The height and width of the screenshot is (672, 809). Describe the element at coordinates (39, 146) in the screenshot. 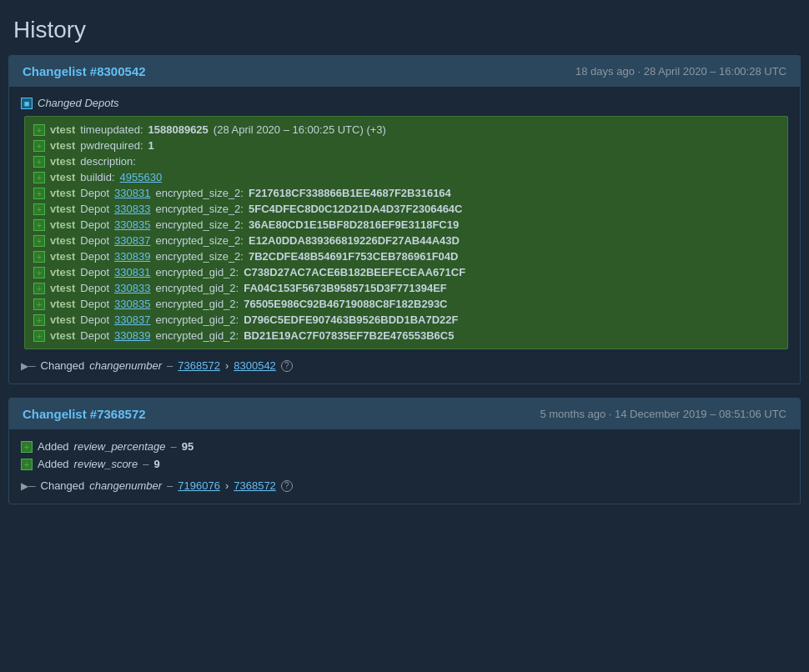

I see `plus-icon-1: +` at that location.